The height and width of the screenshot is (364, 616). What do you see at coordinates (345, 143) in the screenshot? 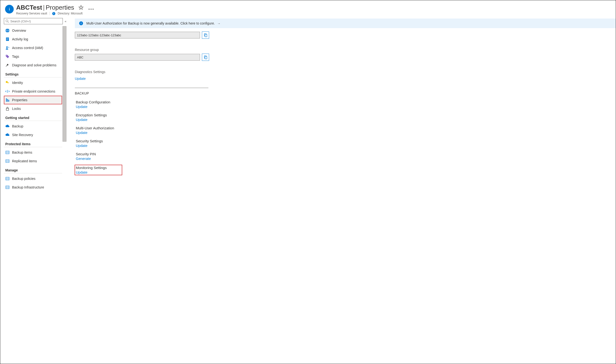
I see `backup-block-security-settings: Security SettingsUpdate` at bounding box center [345, 143].